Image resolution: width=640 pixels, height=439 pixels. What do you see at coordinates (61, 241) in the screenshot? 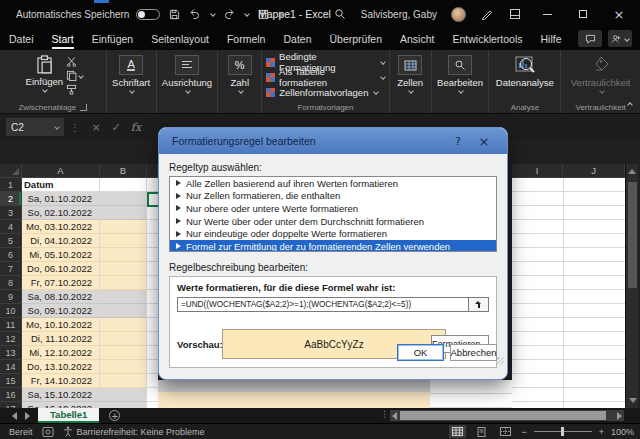
I see `cell-column-a: Di, 04.10.2022` at bounding box center [61, 241].